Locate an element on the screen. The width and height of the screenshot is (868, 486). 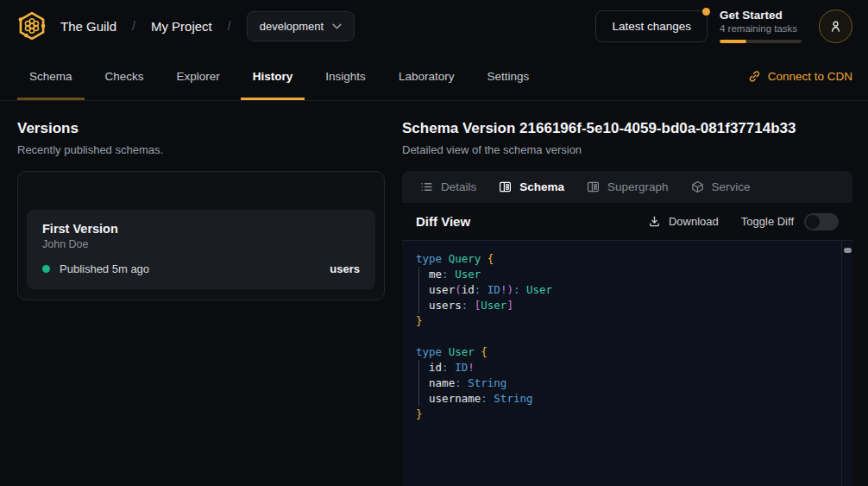
diff-actions: Download Toggle Diff is located at coordinates (744, 222).